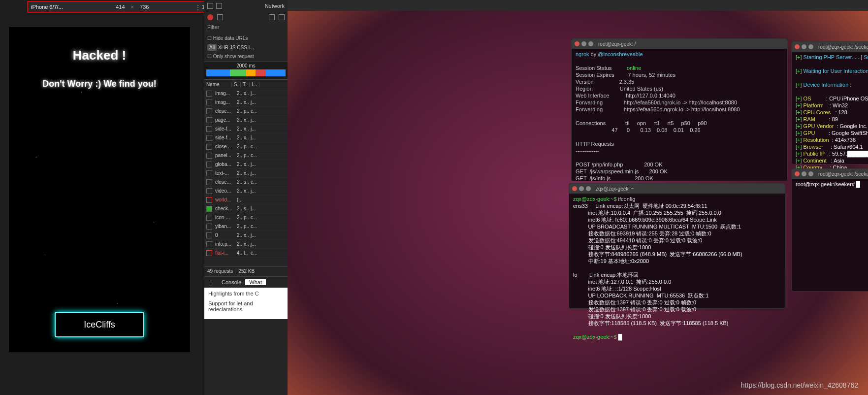 This screenshot has height=395, width=868. I want to click on table-row: page...2..x..j..., so click(246, 120).